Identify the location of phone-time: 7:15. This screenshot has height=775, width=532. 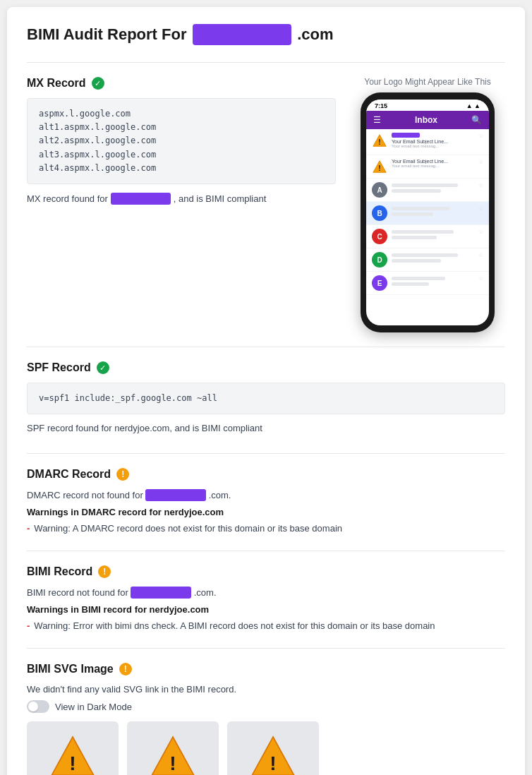
(381, 106).